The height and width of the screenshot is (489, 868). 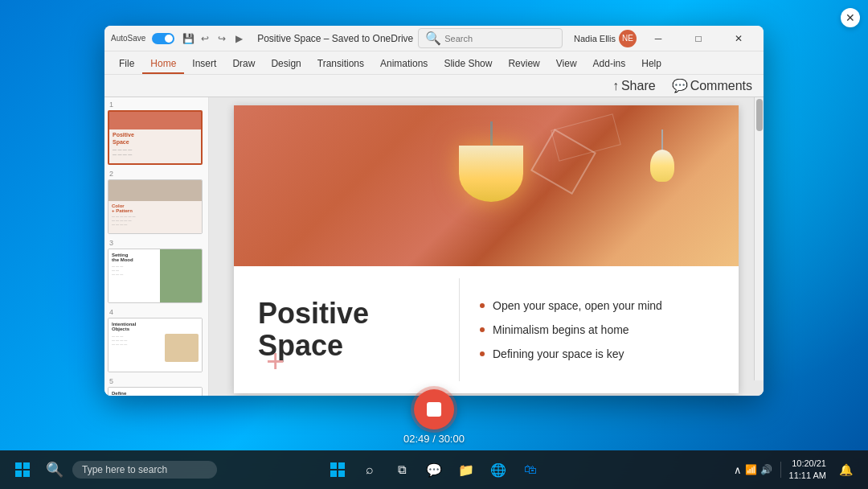 I want to click on maximize-button: □, so click(x=698, y=39).